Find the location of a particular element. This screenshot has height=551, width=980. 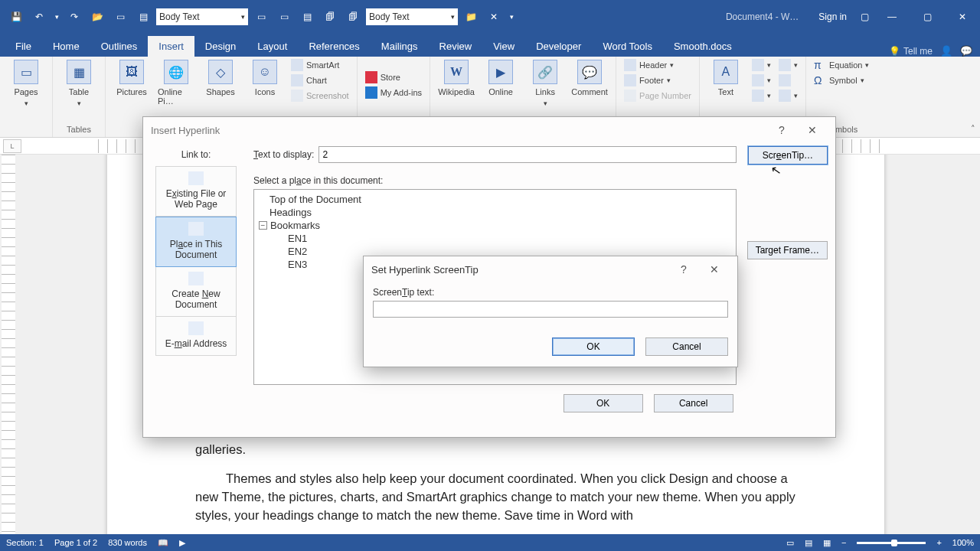

tab-design: Design is located at coordinates (220, 46).